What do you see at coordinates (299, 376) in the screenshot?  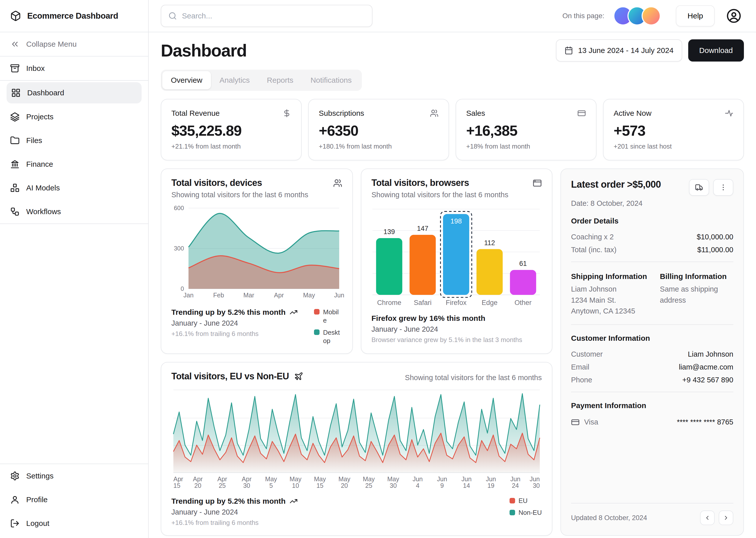 I see `plane-icon` at bounding box center [299, 376].